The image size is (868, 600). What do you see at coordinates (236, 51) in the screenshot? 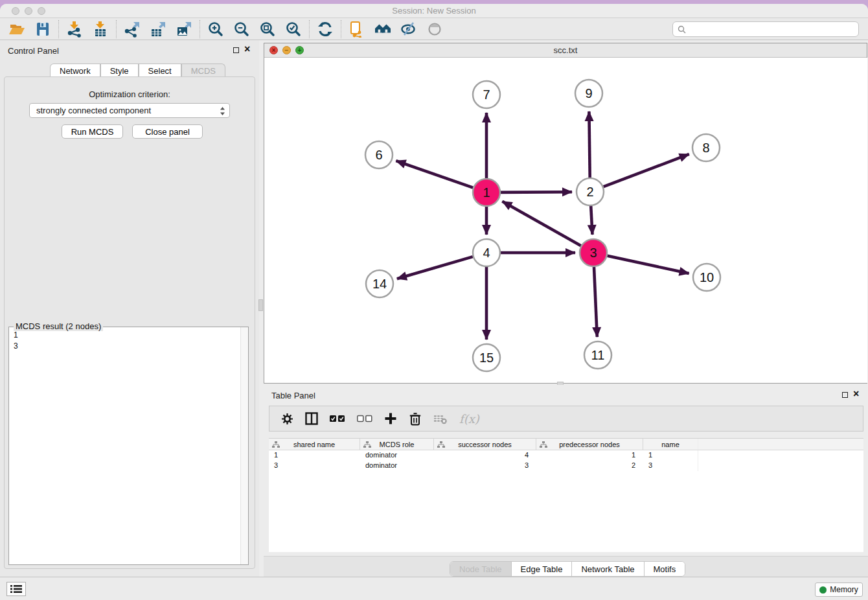
I see `float-panel-icon` at bounding box center [236, 51].